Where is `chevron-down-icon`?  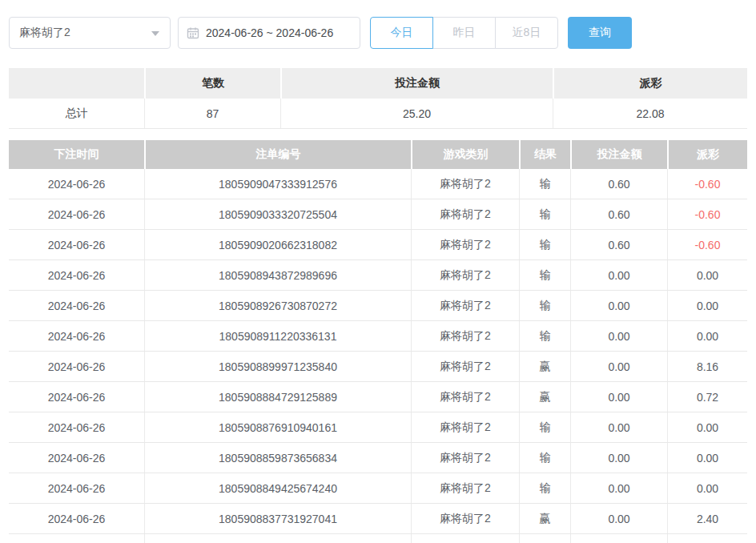
chevron-down-icon is located at coordinates (155, 34).